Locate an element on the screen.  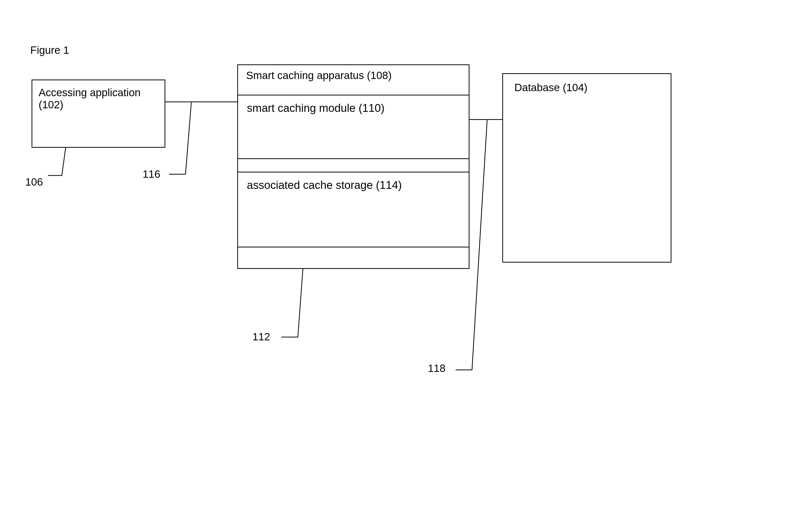
smart-caching-apparatus-label: Smart caching apparatus (108) is located at coordinates (319, 76).